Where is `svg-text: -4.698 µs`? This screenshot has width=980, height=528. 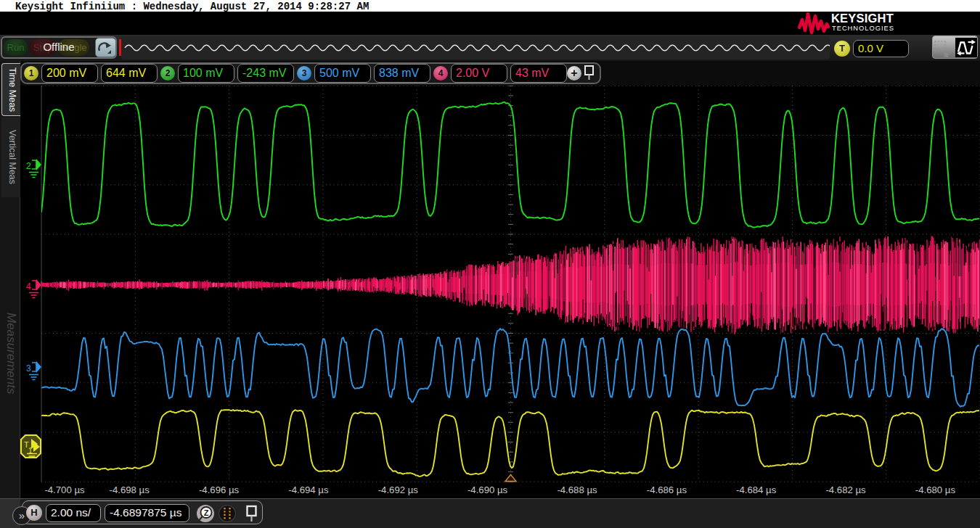
svg-text: -4.698 µs is located at coordinates (130, 490).